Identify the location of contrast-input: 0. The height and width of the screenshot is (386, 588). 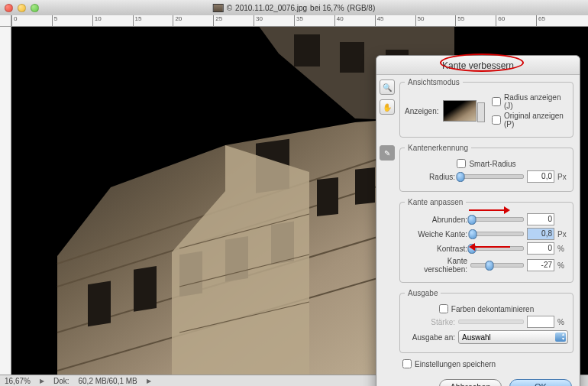
(541, 248).